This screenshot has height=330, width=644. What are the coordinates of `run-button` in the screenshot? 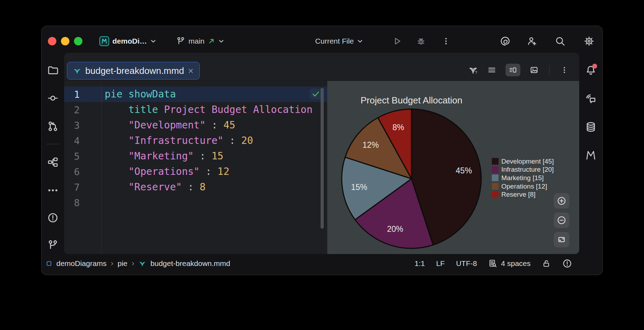 It's located at (397, 41).